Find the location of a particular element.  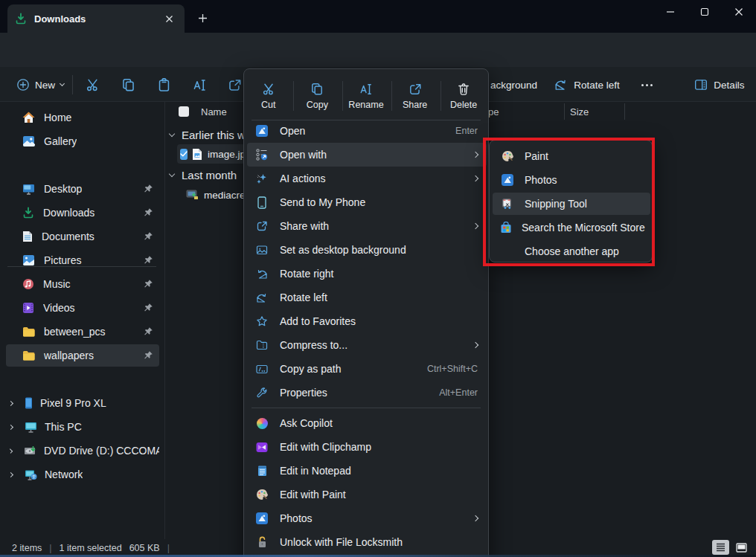

see-more-button is located at coordinates (647, 85).